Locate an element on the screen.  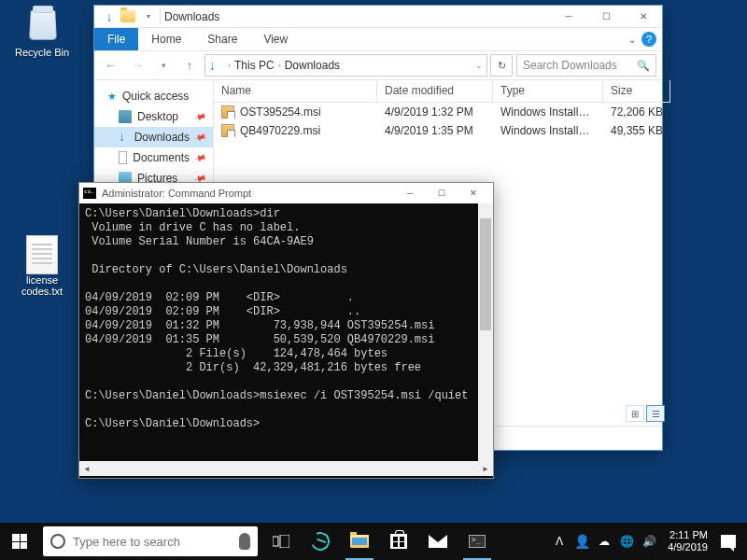
tray-onedrive-icon: ☁ is located at coordinates (604, 541).